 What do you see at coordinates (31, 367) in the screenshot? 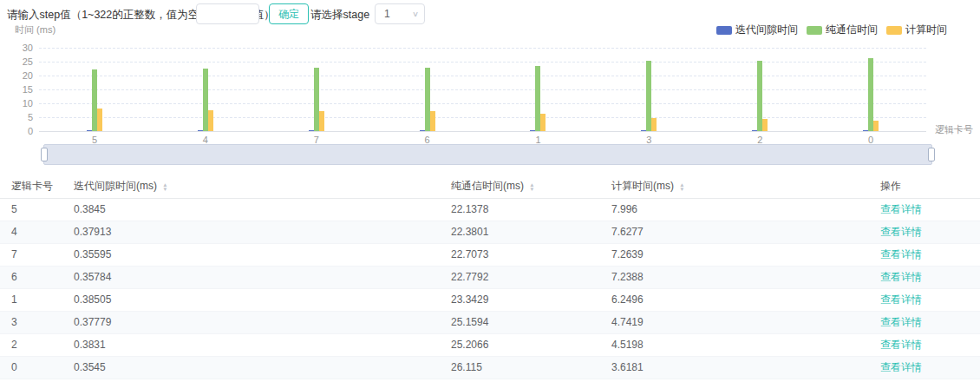
I see `cell-card: 0` at bounding box center [31, 367].